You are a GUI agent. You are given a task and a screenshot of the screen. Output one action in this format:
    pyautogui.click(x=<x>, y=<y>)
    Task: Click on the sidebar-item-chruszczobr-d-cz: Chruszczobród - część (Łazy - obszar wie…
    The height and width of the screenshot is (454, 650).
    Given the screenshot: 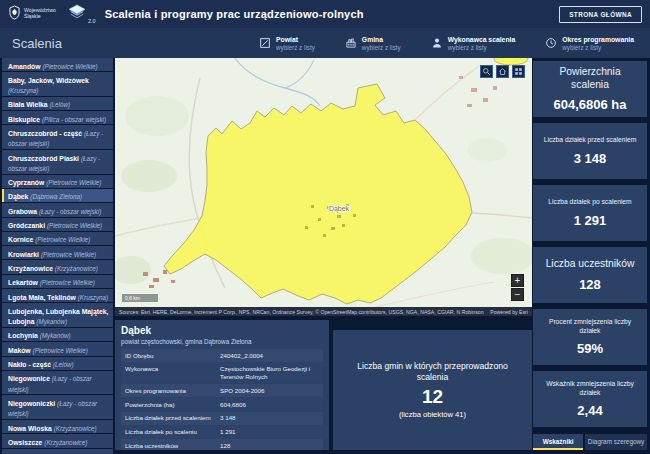 What is the action you would take?
    pyautogui.click(x=58, y=137)
    